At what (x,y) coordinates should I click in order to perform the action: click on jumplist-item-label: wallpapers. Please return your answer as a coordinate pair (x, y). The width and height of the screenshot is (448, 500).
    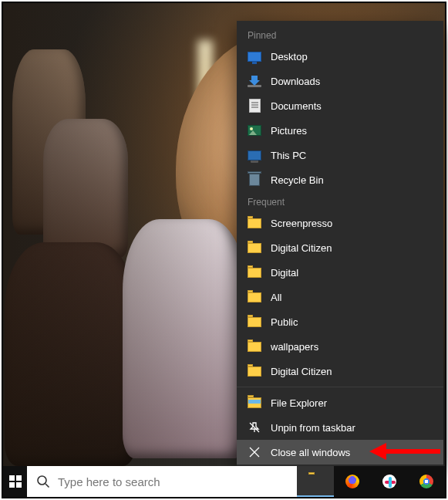
    Looking at the image, I should click on (295, 347).